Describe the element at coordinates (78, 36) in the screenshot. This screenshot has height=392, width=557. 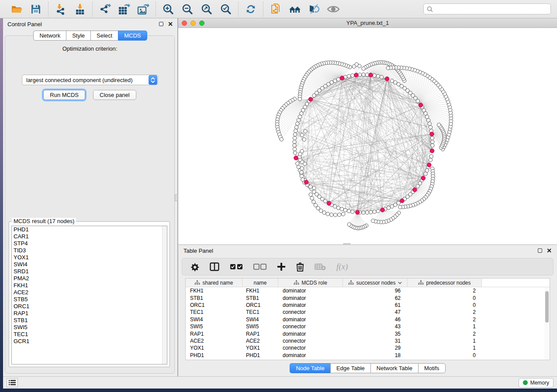
I see `tab-style: Style` at that location.